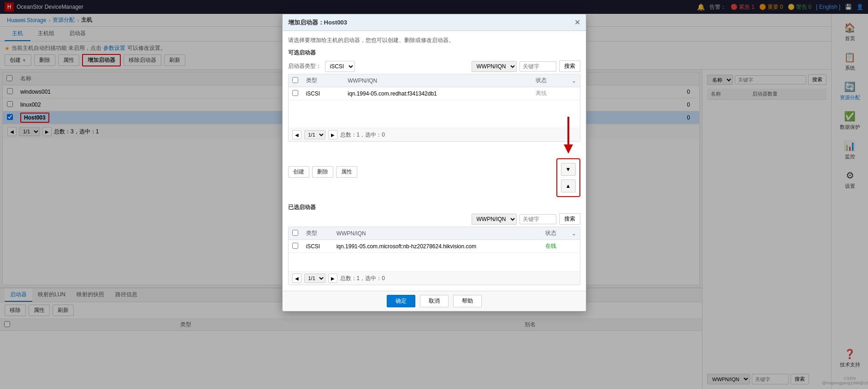  Describe the element at coordinates (362, 279) in the screenshot. I see `sel-total: 总数：1，选中：0` at that location.